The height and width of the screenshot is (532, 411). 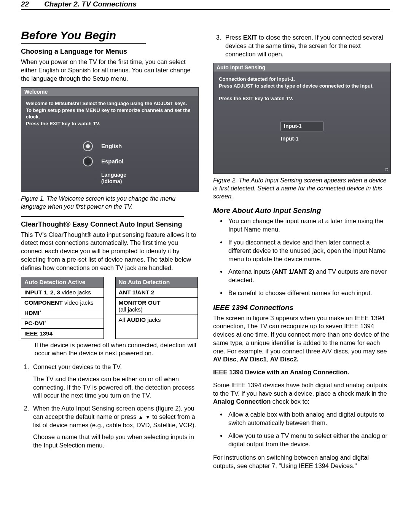 What do you see at coordinates (301, 372) in the screenshot?
I see `subheading-analog: IEEE 1394 Device with an Analog Connecti…` at bounding box center [301, 372].